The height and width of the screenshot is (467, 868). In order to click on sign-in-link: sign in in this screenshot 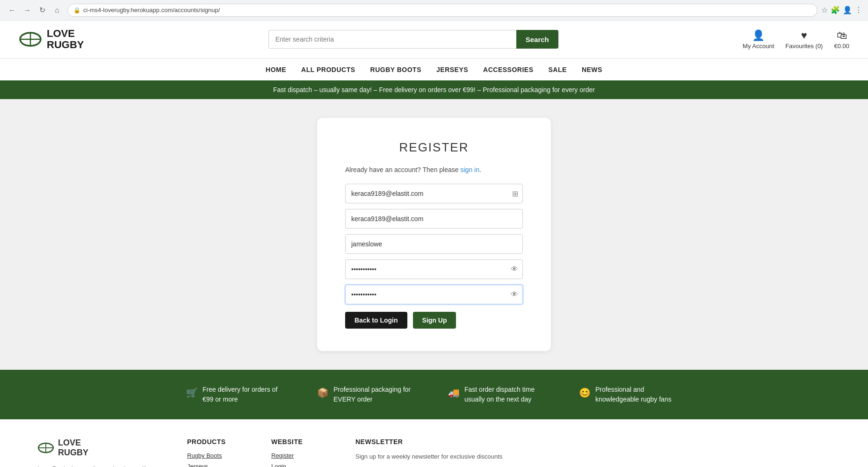, I will do `click(470, 170)`.